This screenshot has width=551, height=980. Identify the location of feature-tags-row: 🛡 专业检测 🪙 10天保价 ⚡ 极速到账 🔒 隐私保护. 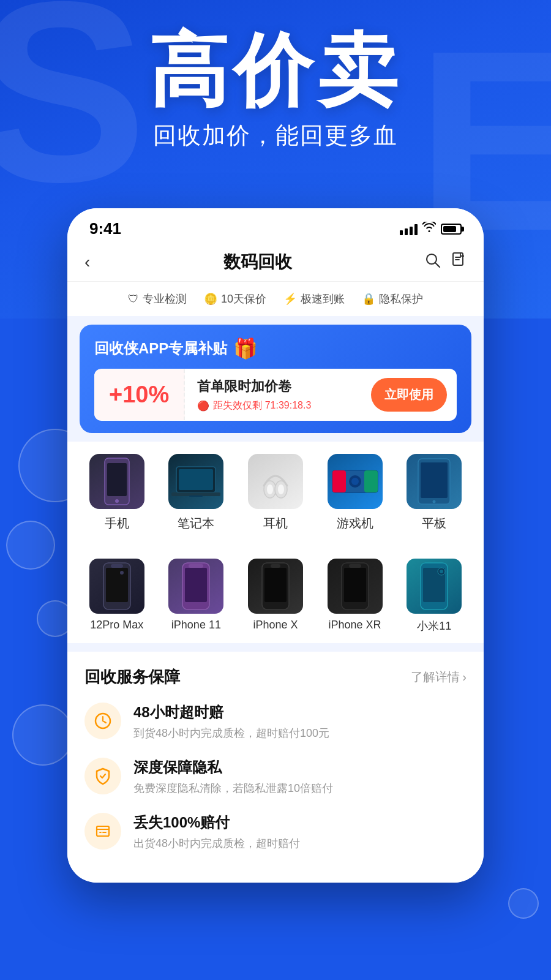
(276, 299).